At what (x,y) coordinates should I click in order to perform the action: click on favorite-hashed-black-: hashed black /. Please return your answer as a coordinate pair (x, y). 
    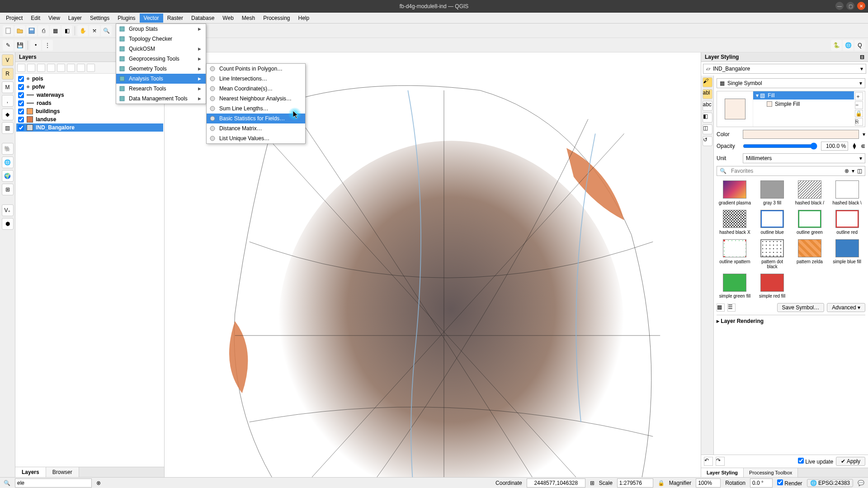
    Looking at the image, I should click on (810, 193).